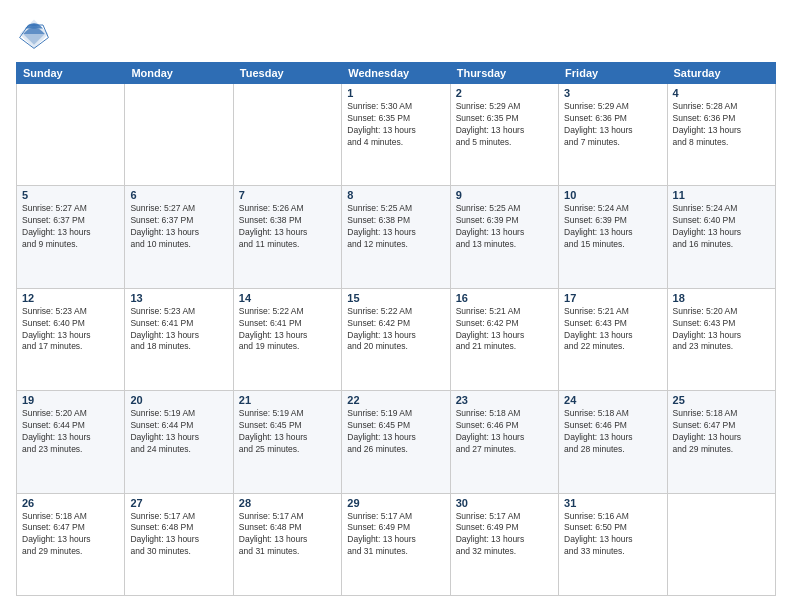 Image resolution: width=792 pixels, height=612 pixels. Describe the element at coordinates (722, 298) in the screenshot. I see `day-number: 18` at that location.